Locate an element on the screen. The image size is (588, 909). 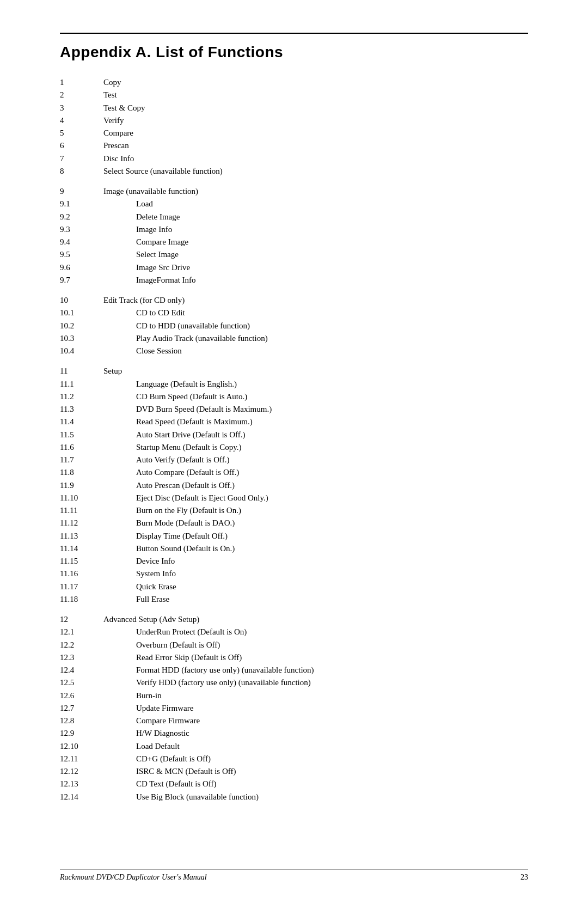
list-item: 12.4Format HDD (factory use only) (unava… is located at coordinates (294, 670).